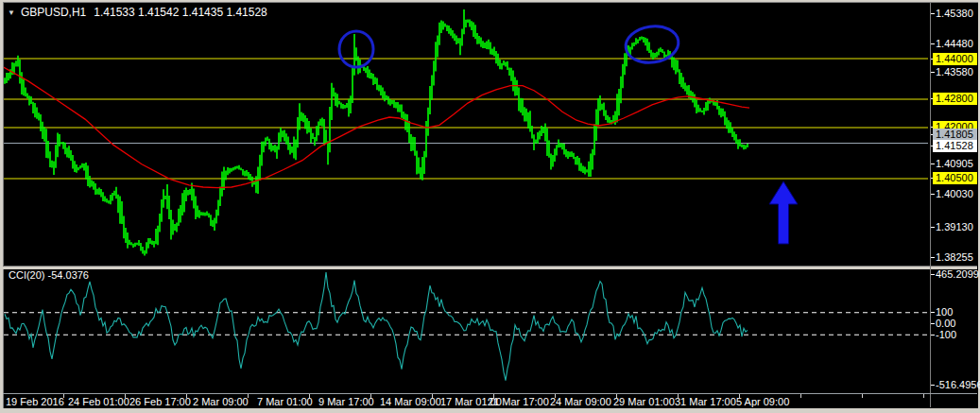 This screenshot has height=413, width=980. Describe the element at coordinates (930, 204) in the screenshot. I see `axis-divider-line` at that location.